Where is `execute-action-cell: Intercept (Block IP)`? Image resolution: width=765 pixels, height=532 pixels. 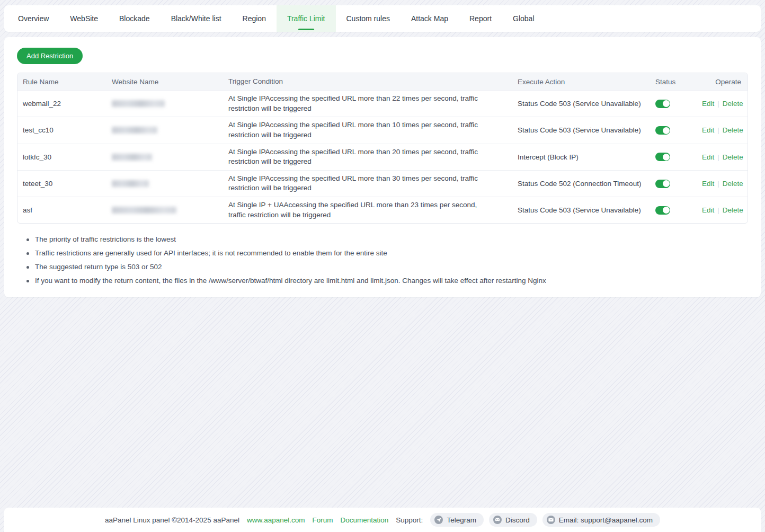
execute-action-cell: Intercept (Block IP) is located at coordinates (581, 157).